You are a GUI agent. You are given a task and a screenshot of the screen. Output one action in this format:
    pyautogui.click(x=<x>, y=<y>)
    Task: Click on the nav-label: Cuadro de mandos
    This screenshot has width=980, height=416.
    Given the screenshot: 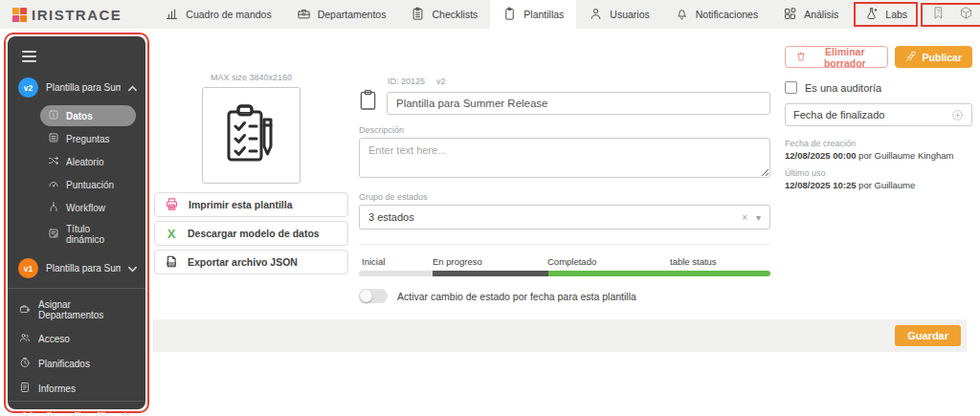 What is the action you would take?
    pyautogui.click(x=228, y=14)
    